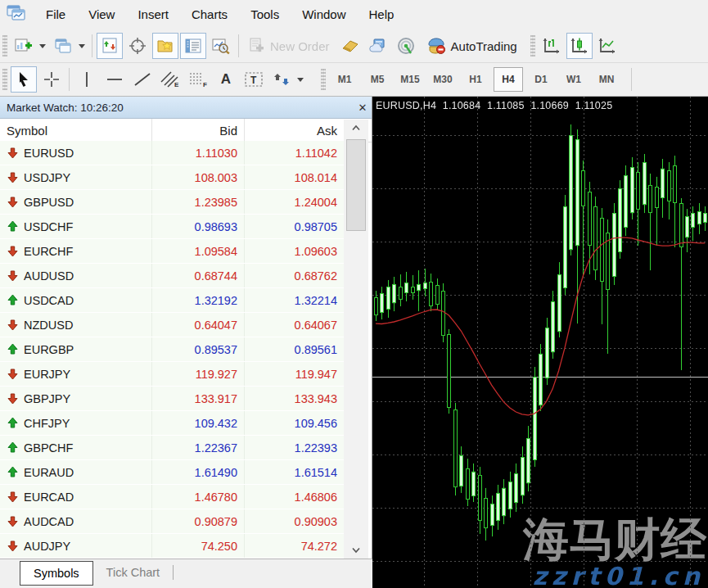  What do you see at coordinates (210, 15) in the screenshot?
I see `menu-charts: Charts` at bounding box center [210, 15].